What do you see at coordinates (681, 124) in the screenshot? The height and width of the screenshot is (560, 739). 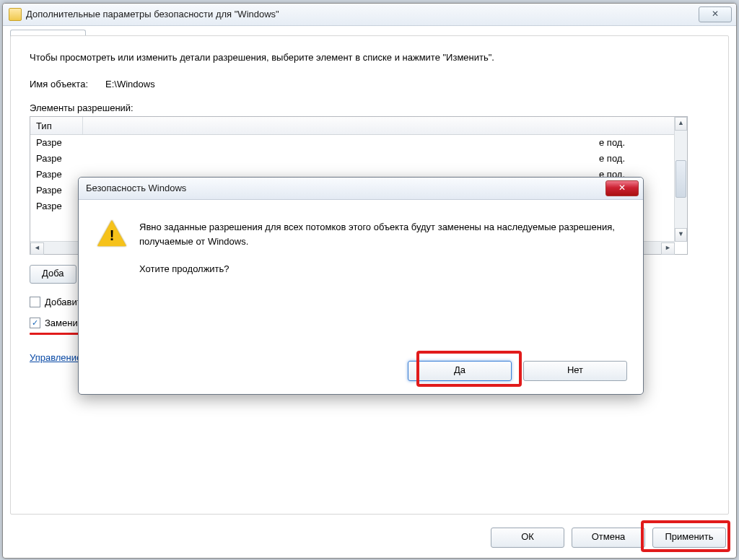 I see `scroll-up-icon: ▲` at bounding box center [681, 124].